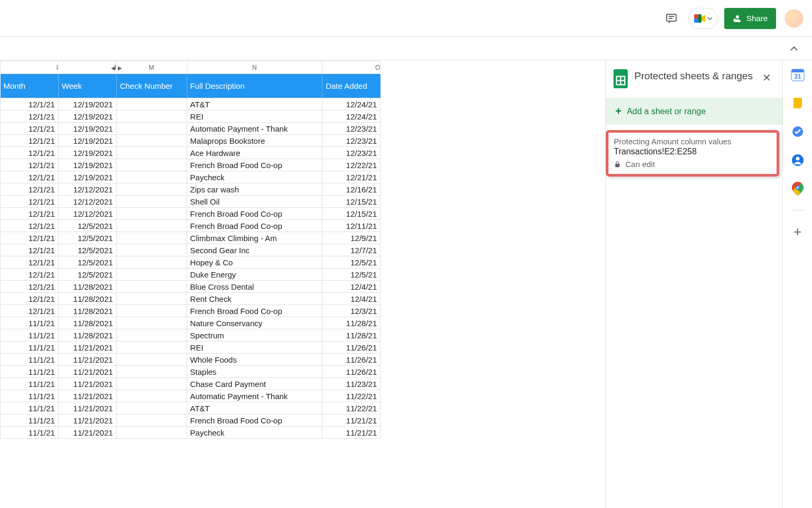 The height and width of the screenshot is (508, 812). I want to click on share-button: Share, so click(750, 19).